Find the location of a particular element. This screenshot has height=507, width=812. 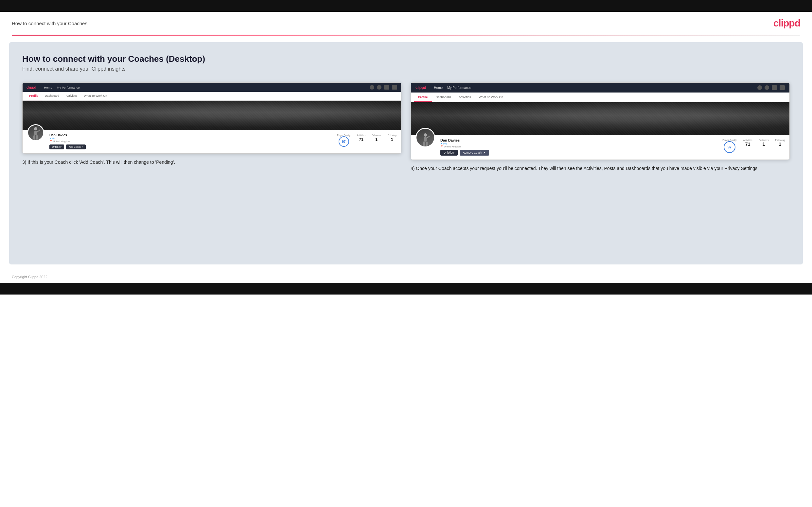

left-mock-nav: clippd Home My Performance is located at coordinates (212, 87).